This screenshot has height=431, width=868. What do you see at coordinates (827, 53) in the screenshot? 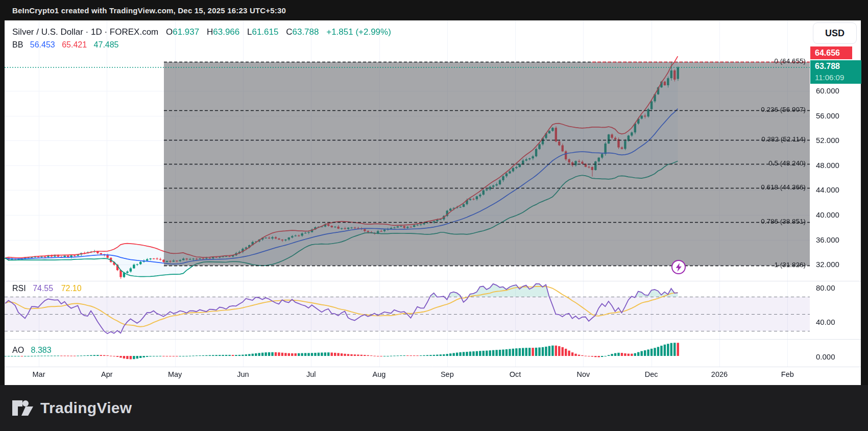
I see `high-price-badge-value: 64.656` at bounding box center [827, 53].